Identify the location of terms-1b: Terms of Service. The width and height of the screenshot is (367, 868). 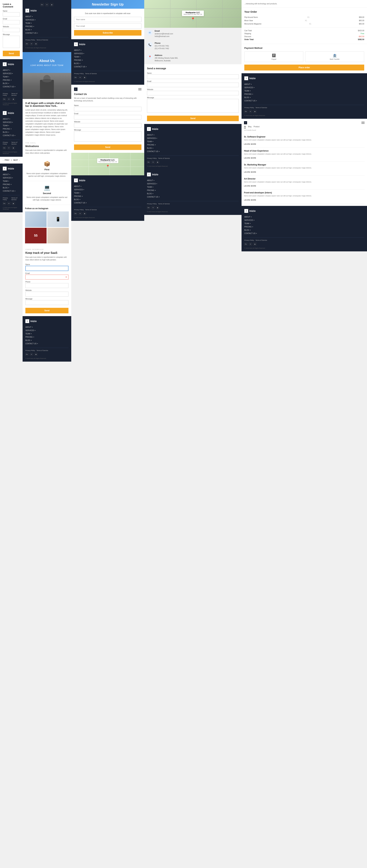
(16, 143).